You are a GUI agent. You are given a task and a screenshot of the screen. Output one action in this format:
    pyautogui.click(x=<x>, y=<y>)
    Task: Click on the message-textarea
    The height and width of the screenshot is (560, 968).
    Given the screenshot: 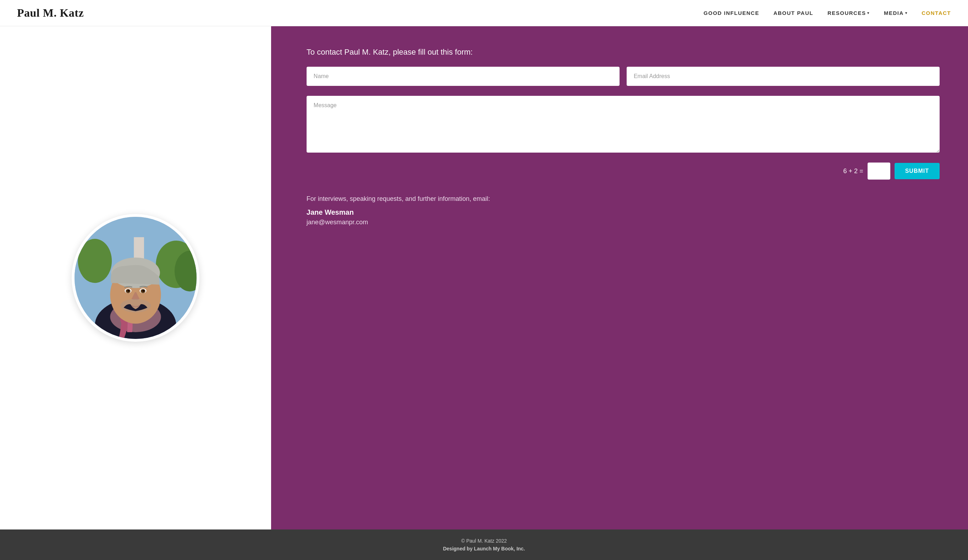 What is the action you would take?
    pyautogui.click(x=623, y=124)
    